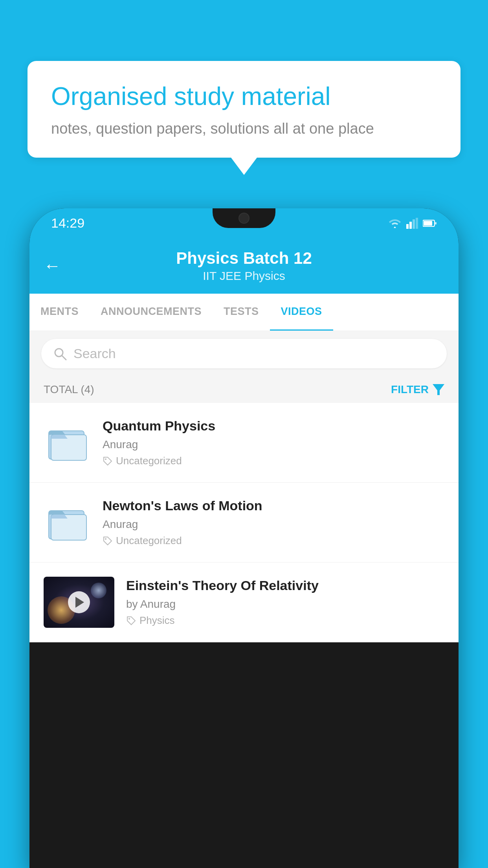  Describe the element at coordinates (244, 258) in the screenshot. I see `header-title: Physics Batch 12` at that location.